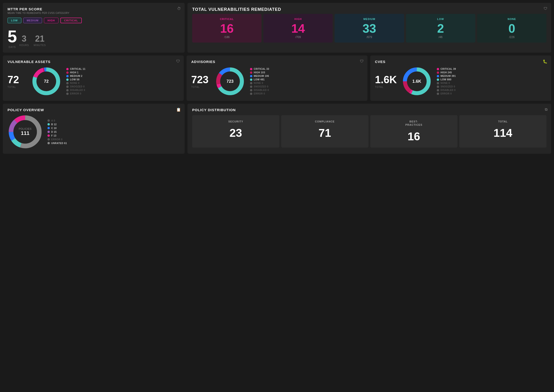  I want to click on vuln-high-cell: HIGH 14 /709, so click(298, 28).